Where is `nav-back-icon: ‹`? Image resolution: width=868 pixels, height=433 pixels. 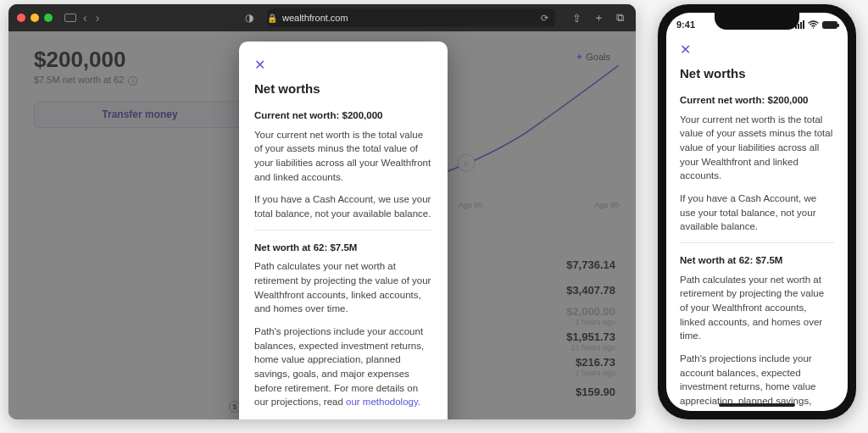
nav-back-icon: ‹ is located at coordinates (85, 18).